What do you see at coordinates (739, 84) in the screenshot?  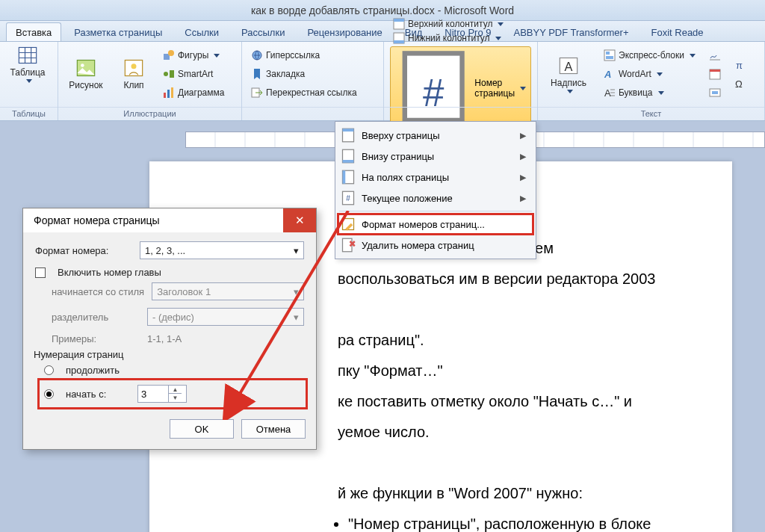 I see `svg-text: Ω` at bounding box center [739, 84].